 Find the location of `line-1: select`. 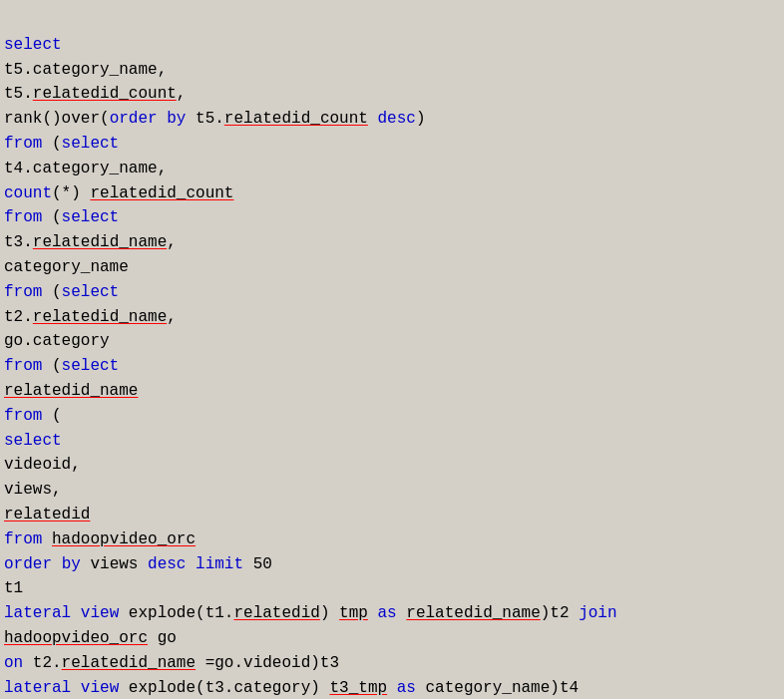

line-1: select is located at coordinates (33, 45).